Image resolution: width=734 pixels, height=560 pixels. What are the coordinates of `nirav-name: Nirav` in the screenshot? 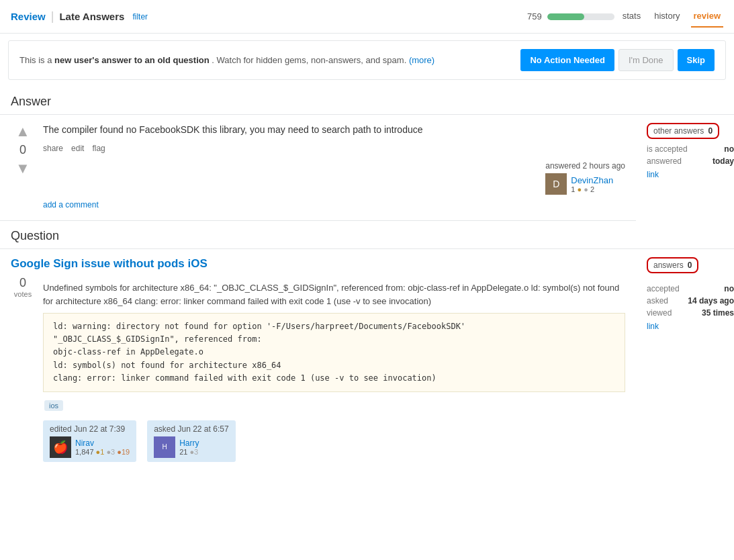 It's located at (102, 443).